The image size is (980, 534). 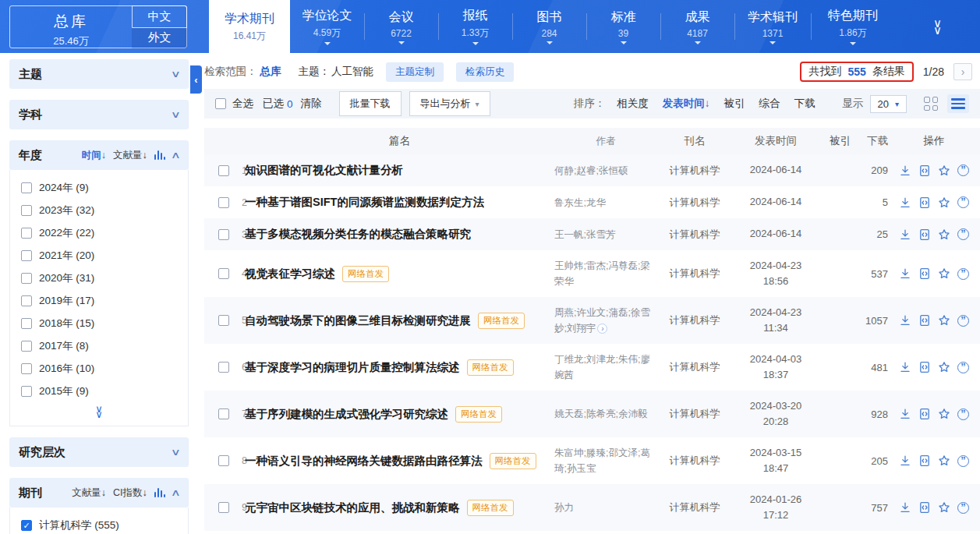 What do you see at coordinates (99, 74) in the screenshot?
I see `filter-header-subject: 主题 ∨` at bounding box center [99, 74].